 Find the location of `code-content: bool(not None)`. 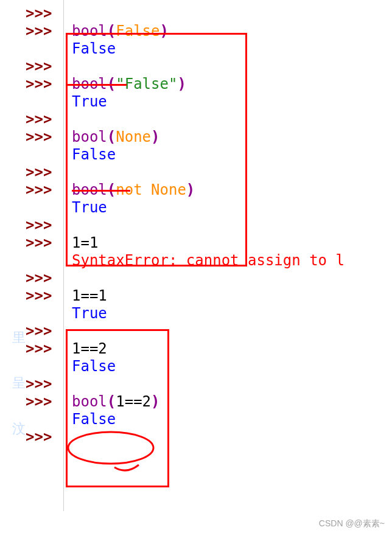

code-content: bool(not None) is located at coordinates (131, 190).